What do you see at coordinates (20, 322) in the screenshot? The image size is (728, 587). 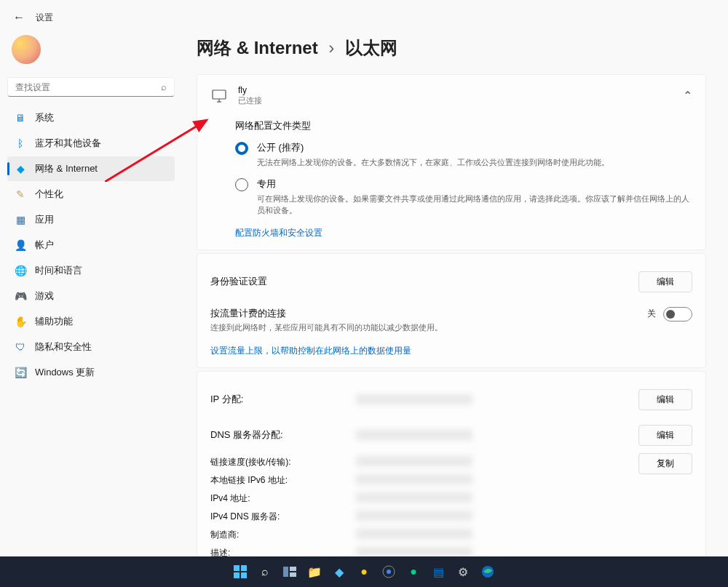 I see `nav-icon: ✋` at bounding box center [20, 322].